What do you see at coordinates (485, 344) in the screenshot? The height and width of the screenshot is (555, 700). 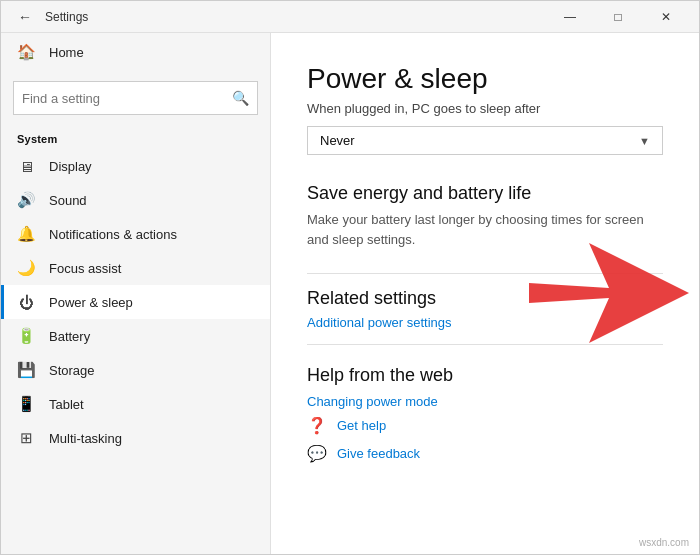 I see `divider2` at bounding box center [485, 344].